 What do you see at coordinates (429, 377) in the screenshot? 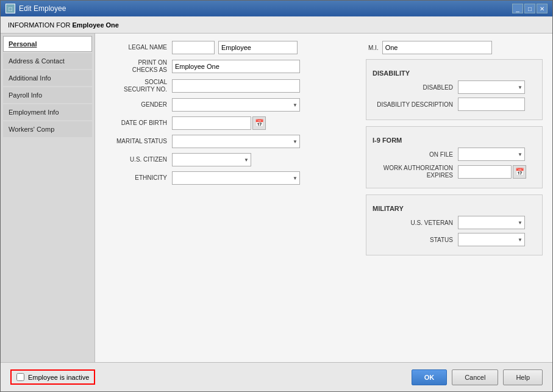
I see `ok-button: OK` at bounding box center [429, 377].